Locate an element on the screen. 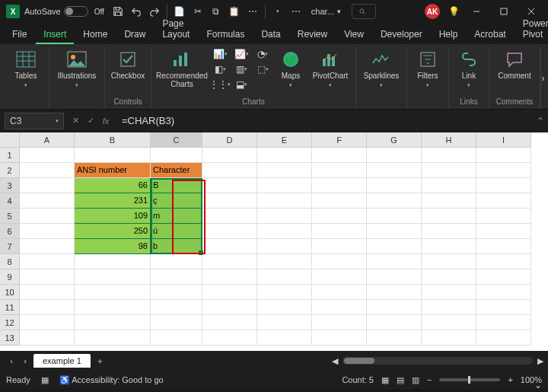 This screenshot has height=392, width=548. cell-D8 is located at coordinates (230, 262).